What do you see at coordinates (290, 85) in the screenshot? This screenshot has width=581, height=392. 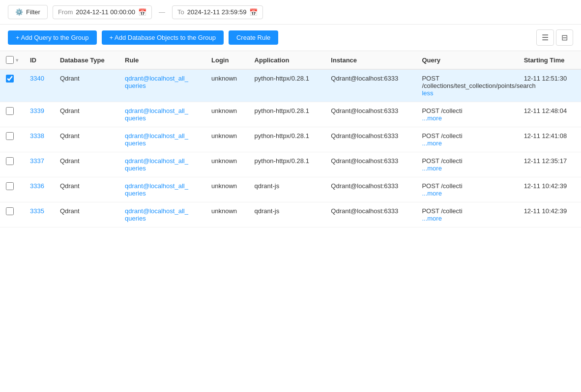 I see `table-row: 3340 Qdrant qdrant@localhost_all_queries…` at bounding box center [290, 85].